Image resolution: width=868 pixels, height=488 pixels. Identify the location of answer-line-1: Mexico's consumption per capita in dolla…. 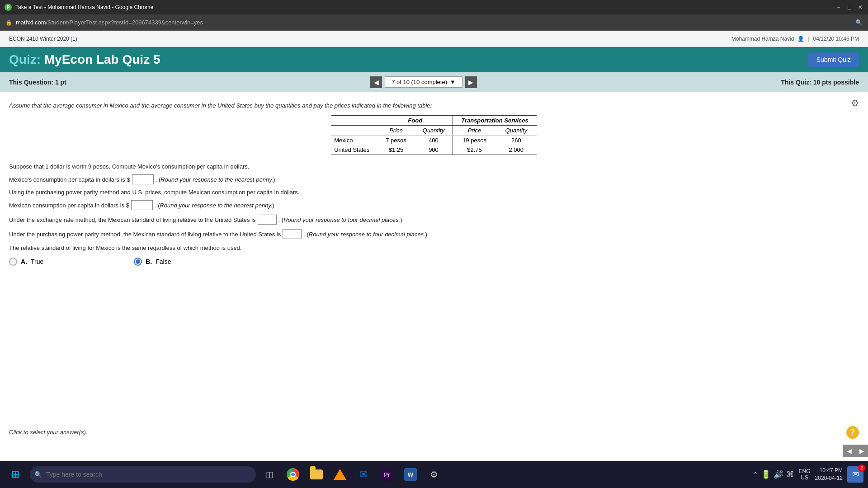
(434, 179).